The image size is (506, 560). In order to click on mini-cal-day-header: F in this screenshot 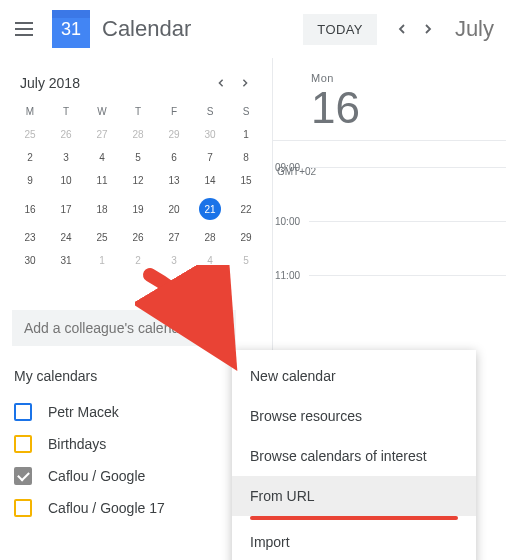, I will do `click(174, 112)`.